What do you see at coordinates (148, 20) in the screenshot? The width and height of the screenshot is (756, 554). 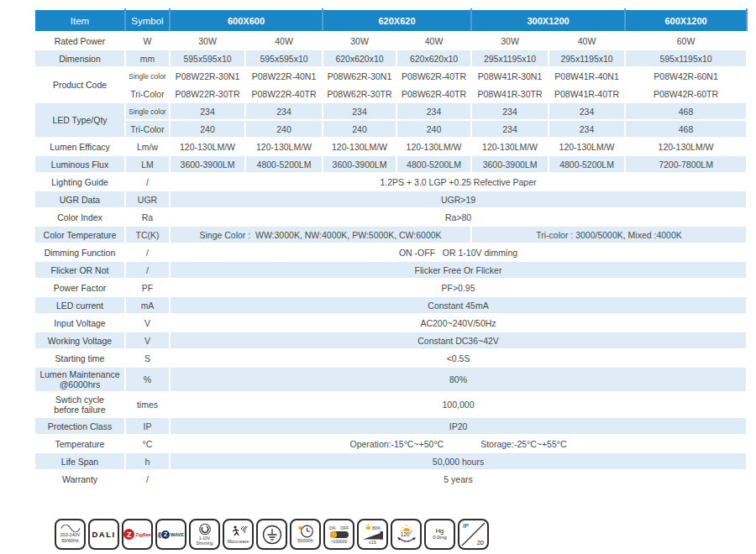 I see `col-header-symbol: Symbol` at bounding box center [148, 20].